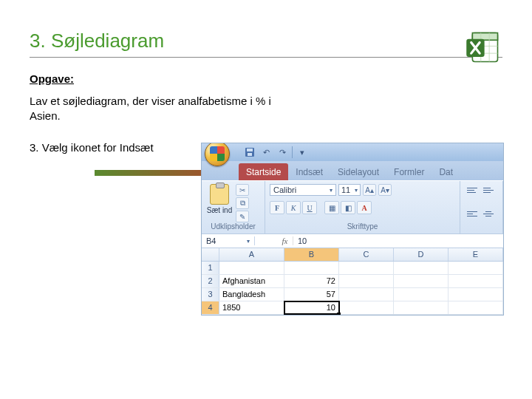  What do you see at coordinates (219, 210) in the screenshot?
I see `paste-label: Sæt ind` at bounding box center [219, 210].